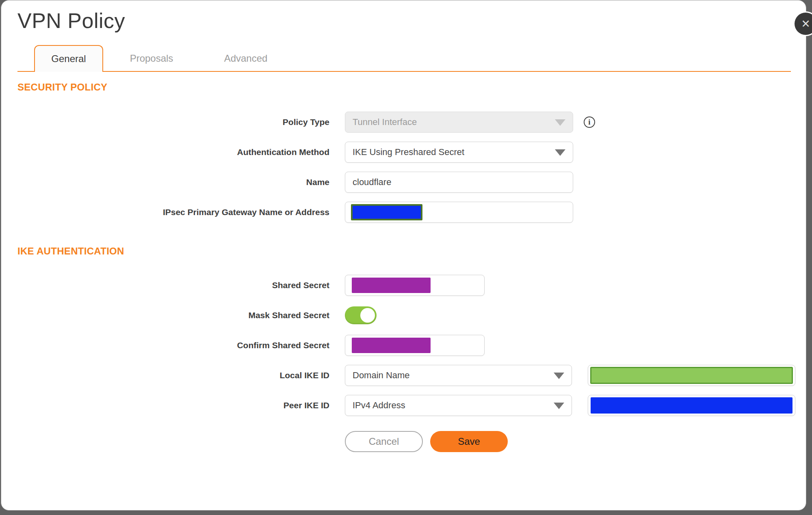 This screenshot has width=812, height=515. What do you see at coordinates (589, 122) in the screenshot?
I see `info-icon: i` at bounding box center [589, 122].